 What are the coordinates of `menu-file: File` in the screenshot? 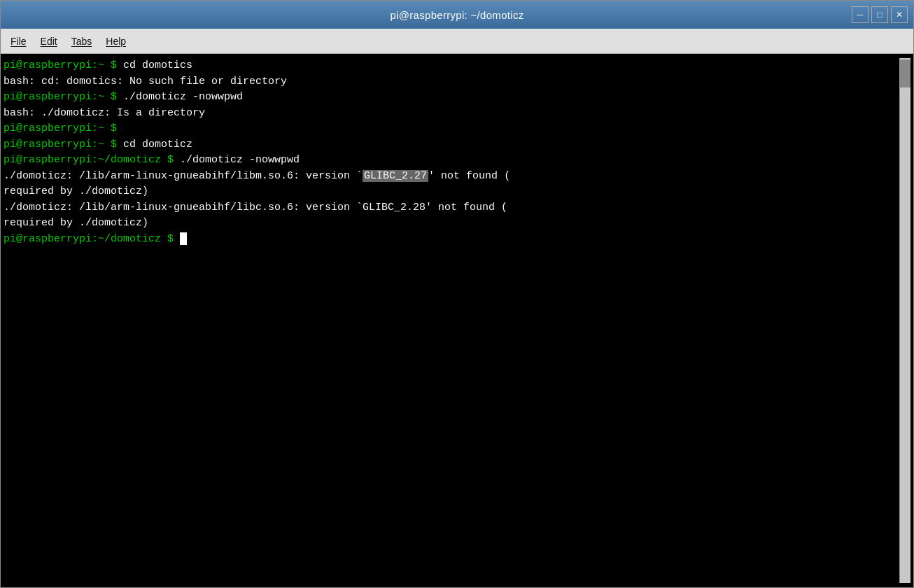 It's located at (18, 41).